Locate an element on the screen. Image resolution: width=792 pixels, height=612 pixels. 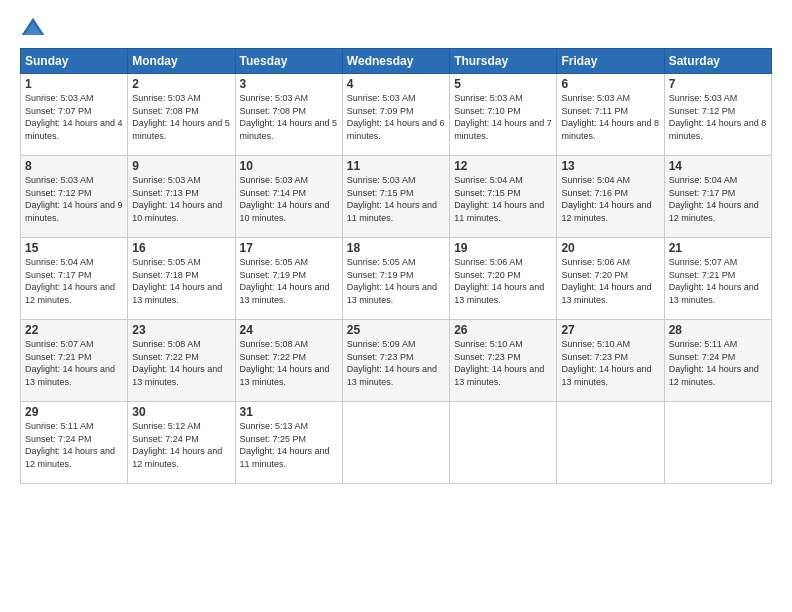
day-number: 16 is located at coordinates (181, 248).